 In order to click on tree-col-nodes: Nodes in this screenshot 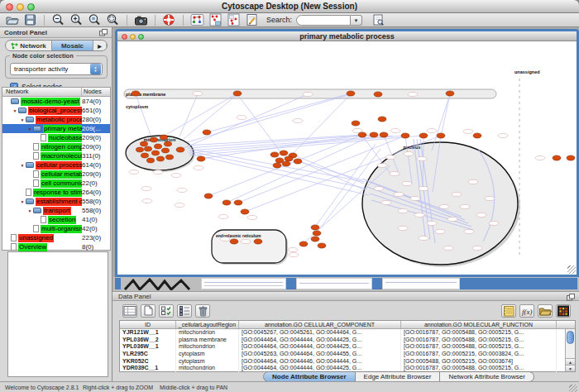, I will do `click(96, 92)`.